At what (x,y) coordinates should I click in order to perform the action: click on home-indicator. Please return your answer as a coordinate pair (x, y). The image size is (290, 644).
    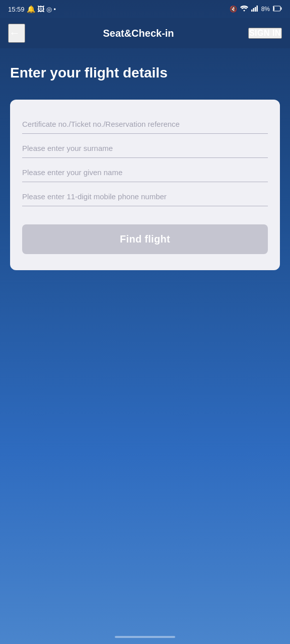
    Looking at the image, I should click on (145, 637).